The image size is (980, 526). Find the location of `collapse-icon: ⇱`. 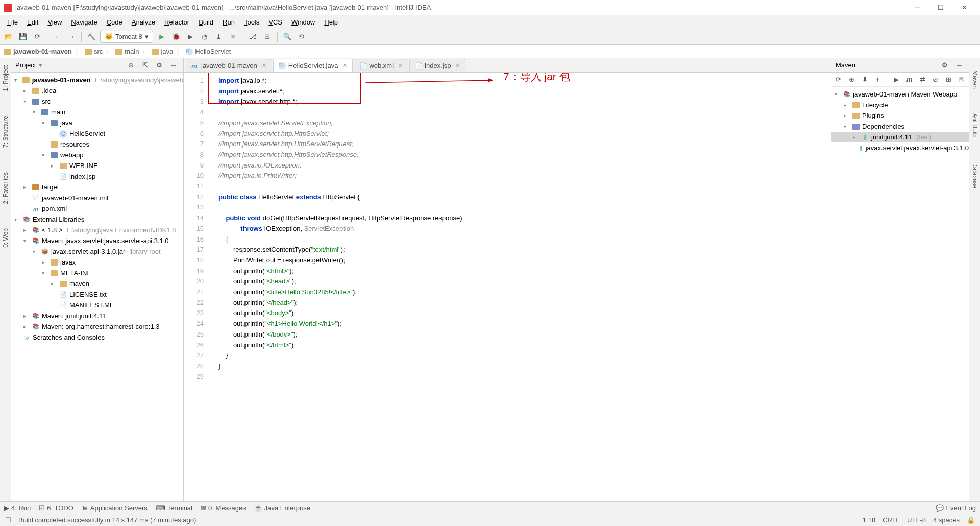

collapse-icon: ⇱ is located at coordinates (145, 65).